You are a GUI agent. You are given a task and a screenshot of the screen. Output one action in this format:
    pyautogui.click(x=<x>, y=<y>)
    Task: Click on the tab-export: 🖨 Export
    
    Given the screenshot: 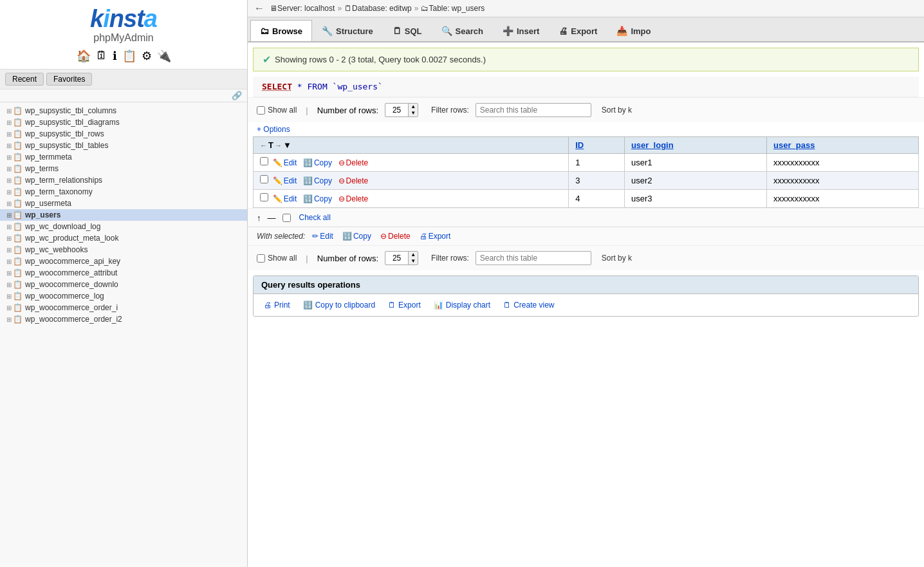 What is the action you would take?
    pyautogui.click(x=578, y=31)
    